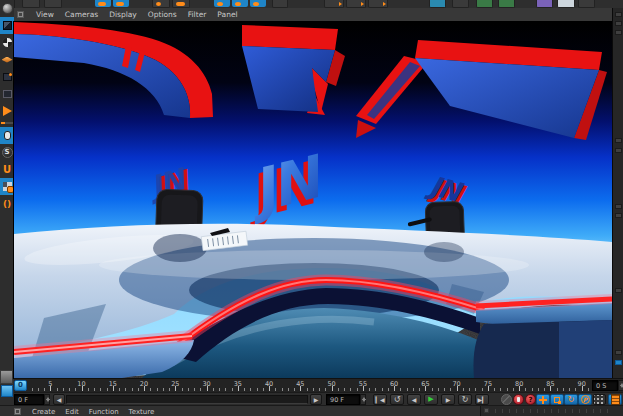 This screenshot has width=623, height=416. What do you see at coordinates (316, 400) in the screenshot?
I see `range-handle-right: ▶` at bounding box center [316, 400].